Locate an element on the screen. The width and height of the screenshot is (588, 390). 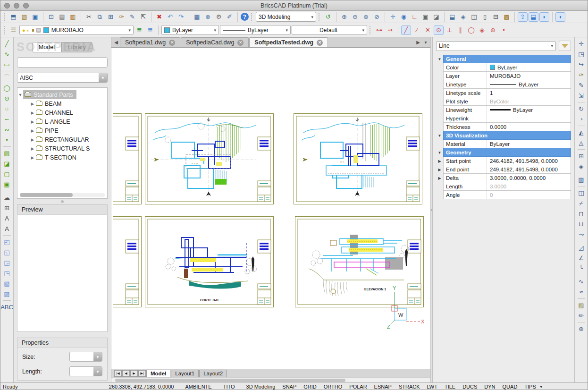
new-sheet-icon: ▯ is located at coordinates (485, 17).